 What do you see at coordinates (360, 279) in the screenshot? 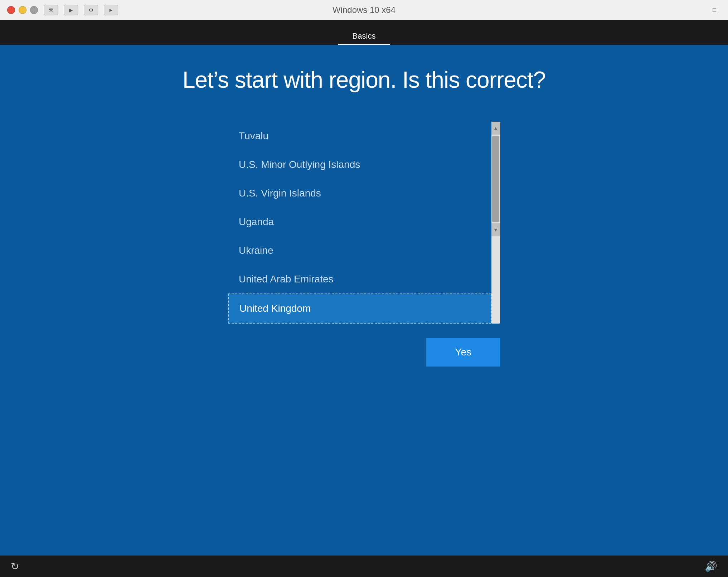
I see `list-item: United Arab Emirates` at bounding box center [360, 279].